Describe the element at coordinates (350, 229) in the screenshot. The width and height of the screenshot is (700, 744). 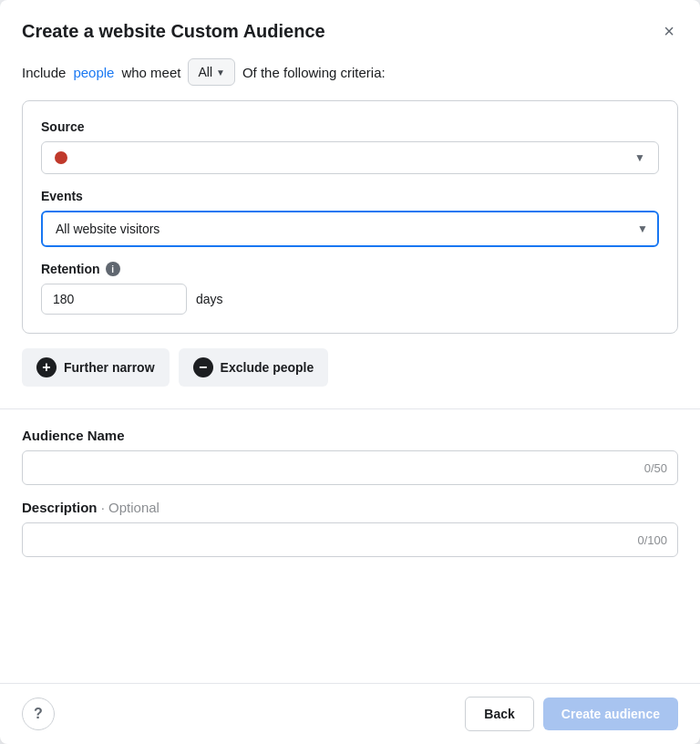
I see `events-dropdown-wrapper: All website visitors ▼` at that location.